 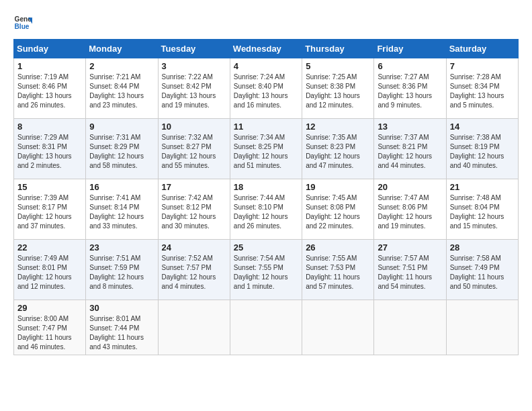 What do you see at coordinates (122, 333) in the screenshot?
I see `day-info: Sunrise: 8:01 AM Sunset: 7:44 PM Dayligh…` at bounding box center [122, 333].